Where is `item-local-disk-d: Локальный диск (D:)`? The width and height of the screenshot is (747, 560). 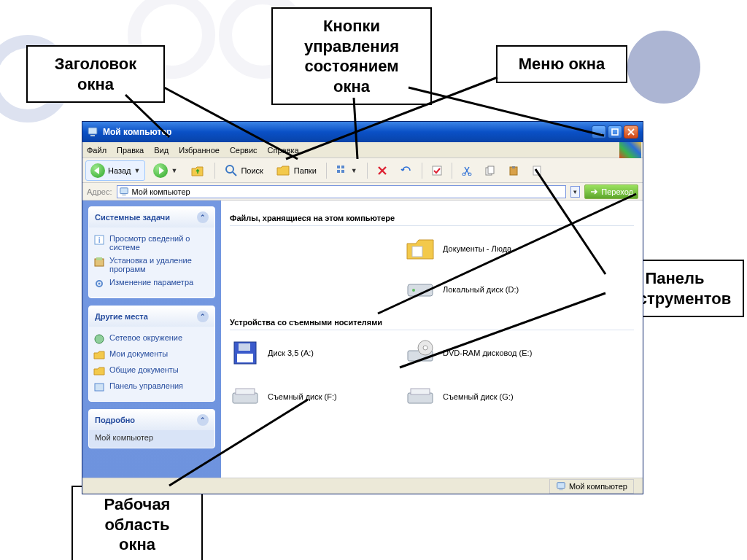
item-local-disk-d: Локальный диск (D:) is located at coordinates (478, 289).